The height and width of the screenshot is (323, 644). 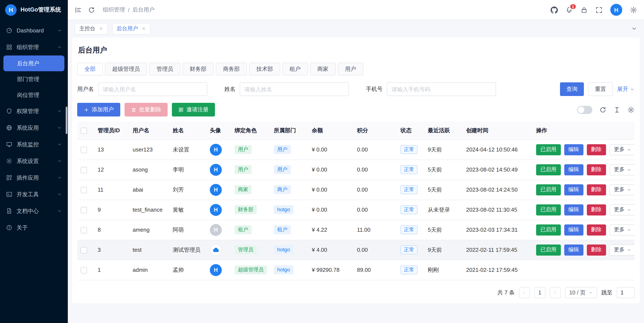 I want to click on tabs-collapse-icon, so click(x=634, y=29).